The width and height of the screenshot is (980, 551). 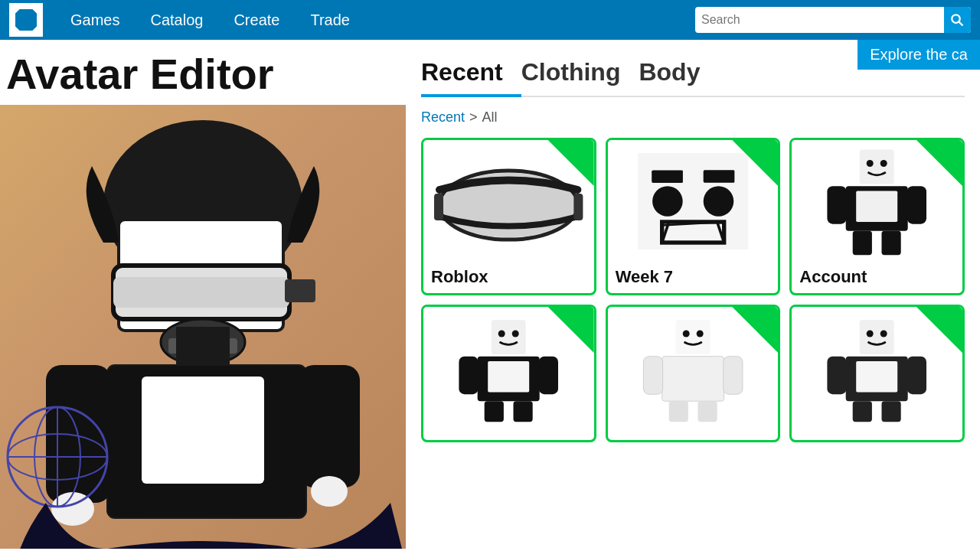 I want to click on item-card-week7: Week 7, so click(x=694, y=217).